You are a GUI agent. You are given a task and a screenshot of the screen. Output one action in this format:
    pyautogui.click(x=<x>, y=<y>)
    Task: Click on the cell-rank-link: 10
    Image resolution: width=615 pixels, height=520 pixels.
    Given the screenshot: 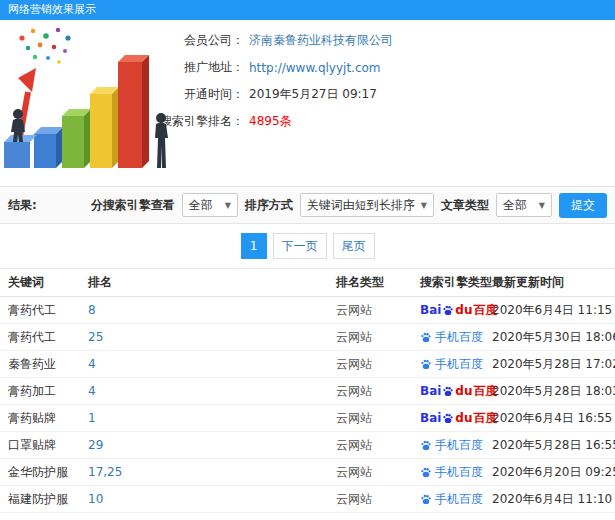 What is the action you would take?
    pyautogui.click(x=212, y=499)
    